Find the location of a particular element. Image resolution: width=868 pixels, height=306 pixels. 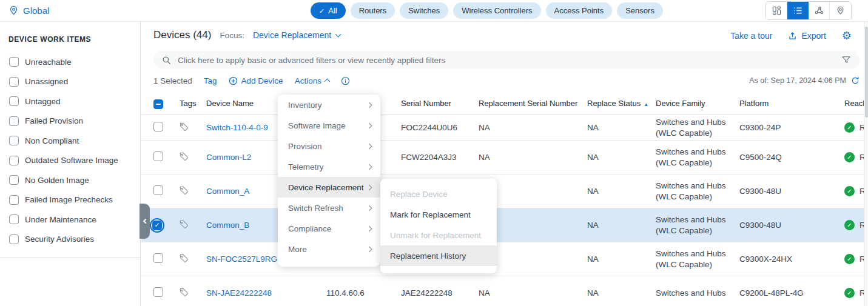

list-view-button is located at coordinates (798, 11).